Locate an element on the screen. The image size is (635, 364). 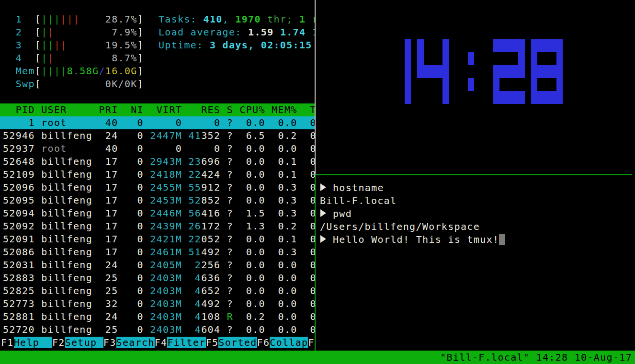
cell-pri-ni: 25 0 is located at coordinates (121, 291).